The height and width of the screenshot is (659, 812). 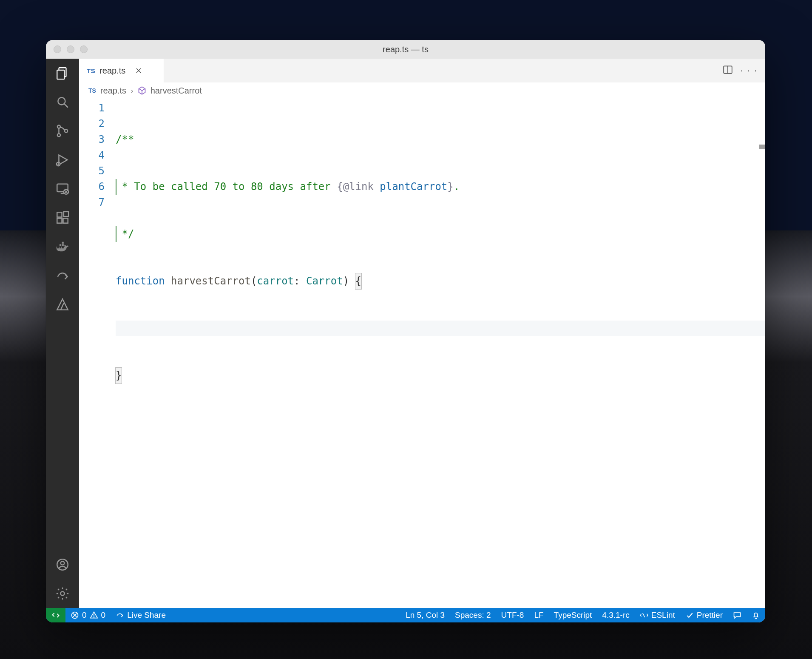 What do you see at coordinates (762, 353) in the screenshot?
I see `overview-ruler` at bounding box center [762, 353].